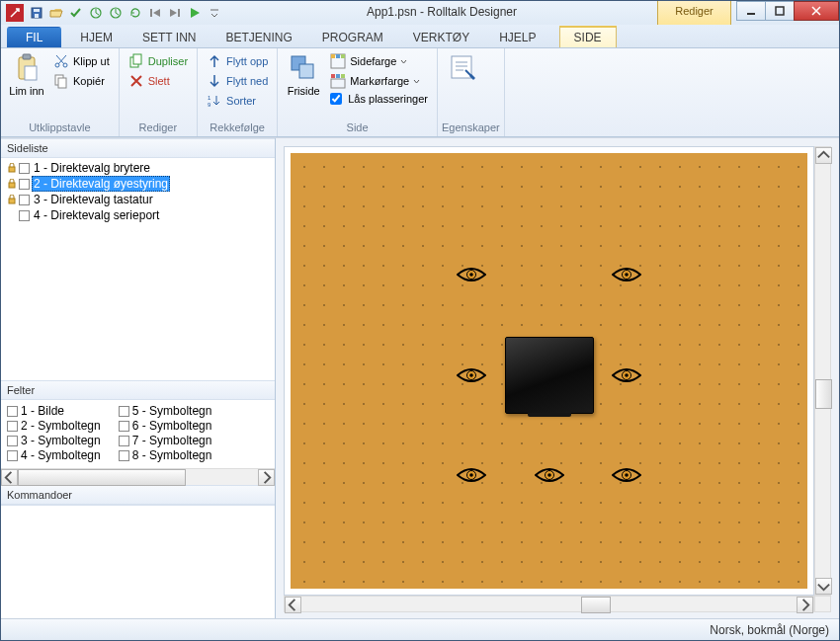 Image resolution: width=840 pixels, height=641 pixels. What do you see at coordinates (780, 11) in the screenshot?
I see `maximize-button` at bounding box center [780, 11].